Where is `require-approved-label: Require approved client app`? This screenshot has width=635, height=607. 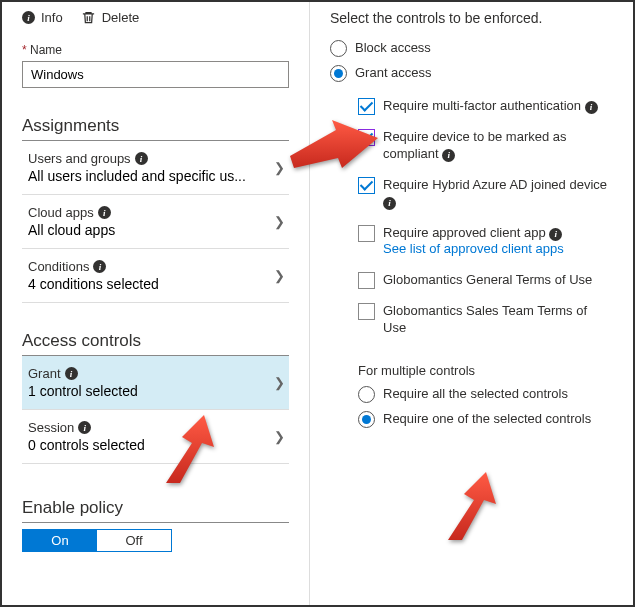 require-approved-label: Require approved client app is located at coordinates (464, 232).